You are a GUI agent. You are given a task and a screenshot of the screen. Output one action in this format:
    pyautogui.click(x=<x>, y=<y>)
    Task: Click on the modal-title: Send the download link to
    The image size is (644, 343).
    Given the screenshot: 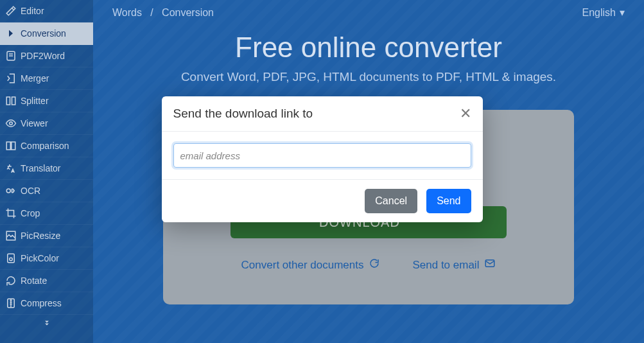 What is the action you would take?
    pyautogui.click(x=243, y=114)
    